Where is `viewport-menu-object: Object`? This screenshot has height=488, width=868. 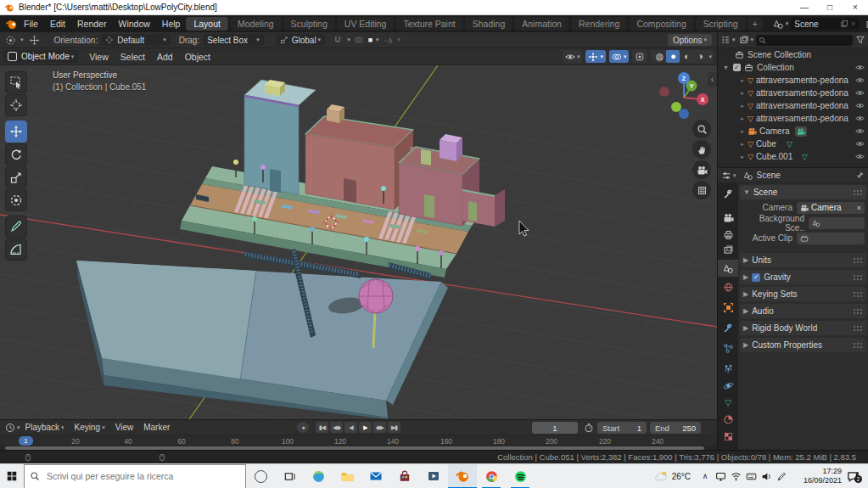 viewport-menu-object: Object is located at coordinates (198, 57).